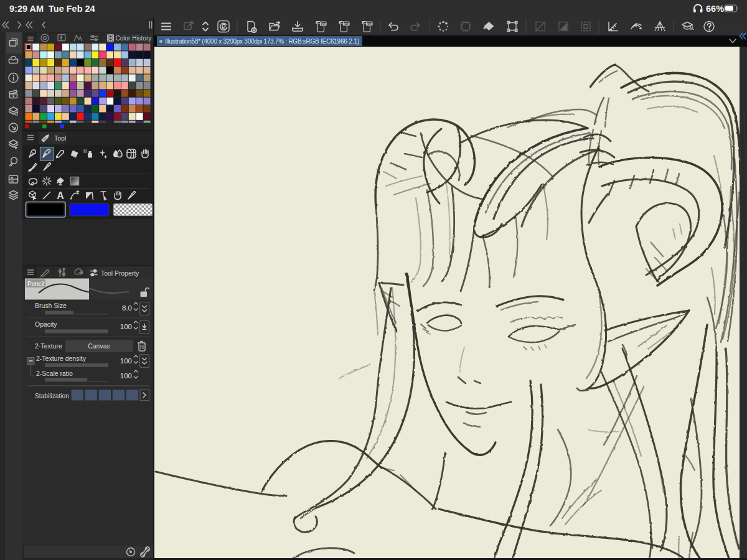  Describe the element at coordinates (36, 284) in the screenshot. I see `svg-text: Pencil` at that location.